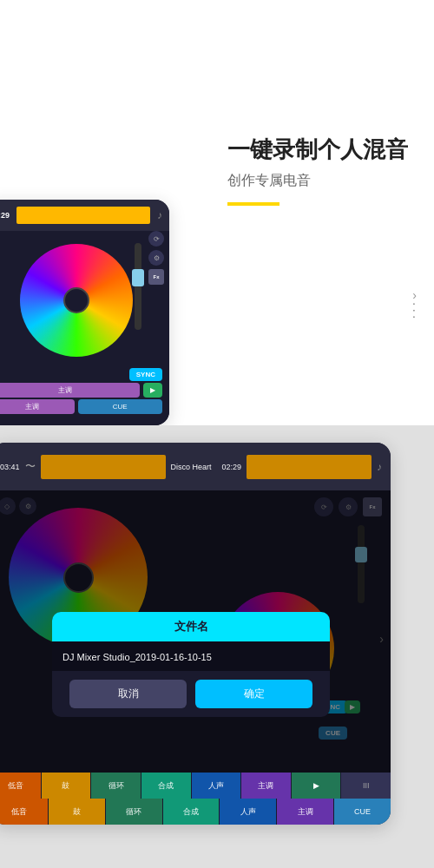  What do you see at coordinates (77, 812) in the screenshot?
I see `strip-drum-2: 鼓` at bounding box center [77, 812].